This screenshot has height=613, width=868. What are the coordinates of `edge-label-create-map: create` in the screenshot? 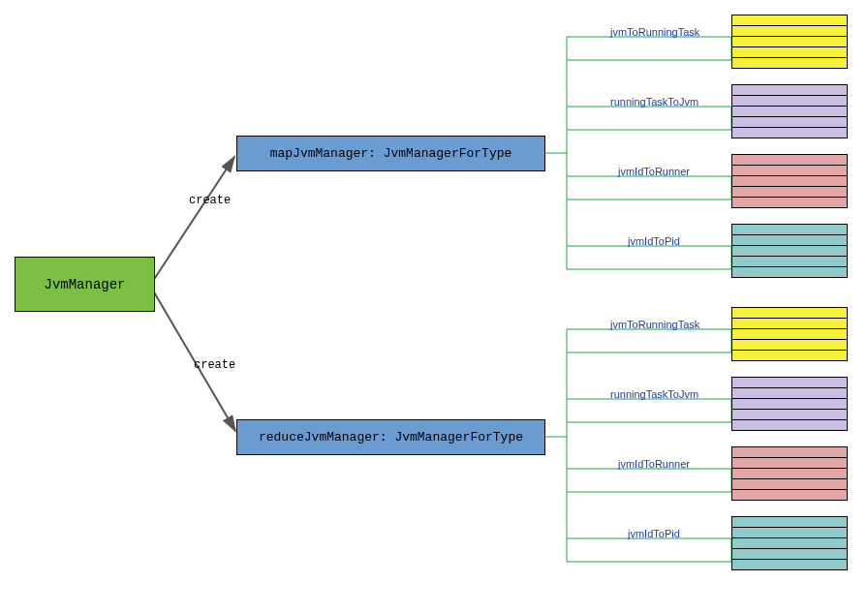 It's located at (209, 200).